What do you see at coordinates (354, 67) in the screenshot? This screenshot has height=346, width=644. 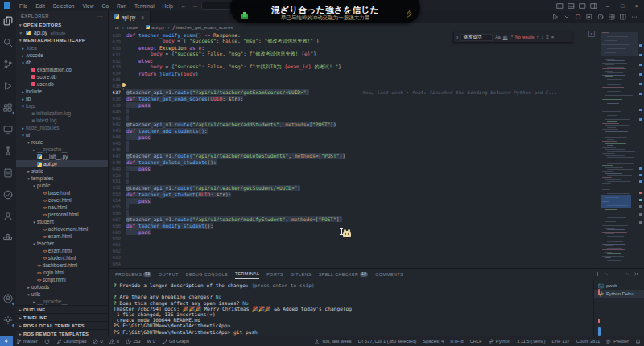 I see `code-line-633: 633 body = {"success": False, "msg": f"未…` at bounding box center [354, 67].